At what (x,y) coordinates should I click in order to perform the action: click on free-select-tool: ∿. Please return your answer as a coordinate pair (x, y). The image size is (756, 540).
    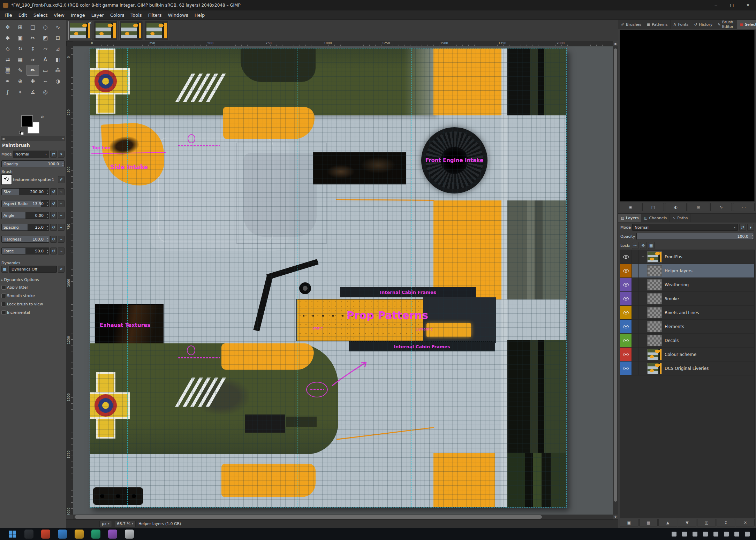
    Looking at the image, I should click on (58, 27).